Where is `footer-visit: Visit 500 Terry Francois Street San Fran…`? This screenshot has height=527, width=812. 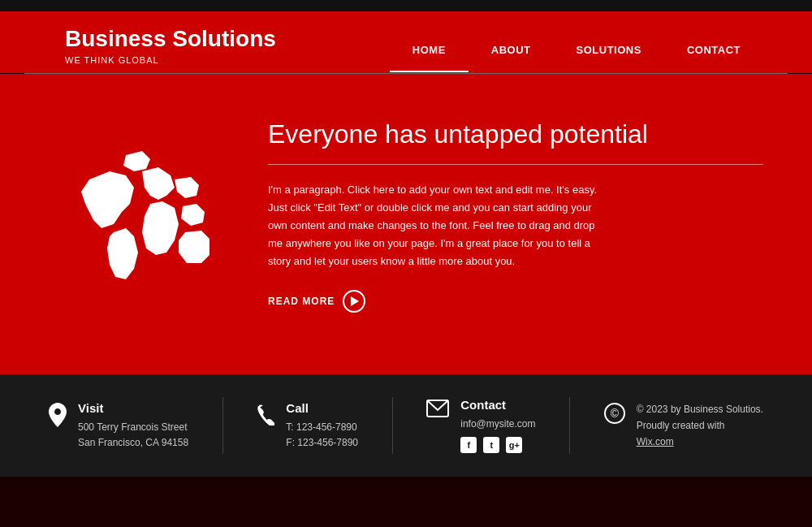
footer-visit: Visit 500 Terry Francois Street San Fran… is located at coordinates (119, 425).